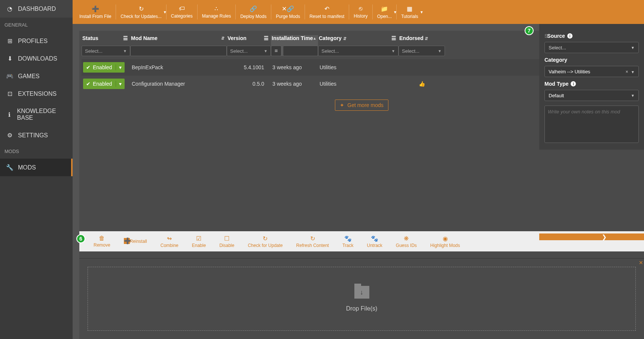 Image resolution: width=644 pixels, height=339 pixels. Describe the element at coordinates (36, 9) in the screenshot. I see `sidebar-dashboard: ◔ DASHBOARD` at that location.